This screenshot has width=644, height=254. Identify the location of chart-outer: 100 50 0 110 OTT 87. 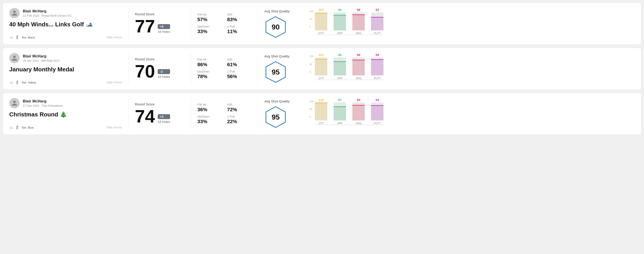
(472, 114).